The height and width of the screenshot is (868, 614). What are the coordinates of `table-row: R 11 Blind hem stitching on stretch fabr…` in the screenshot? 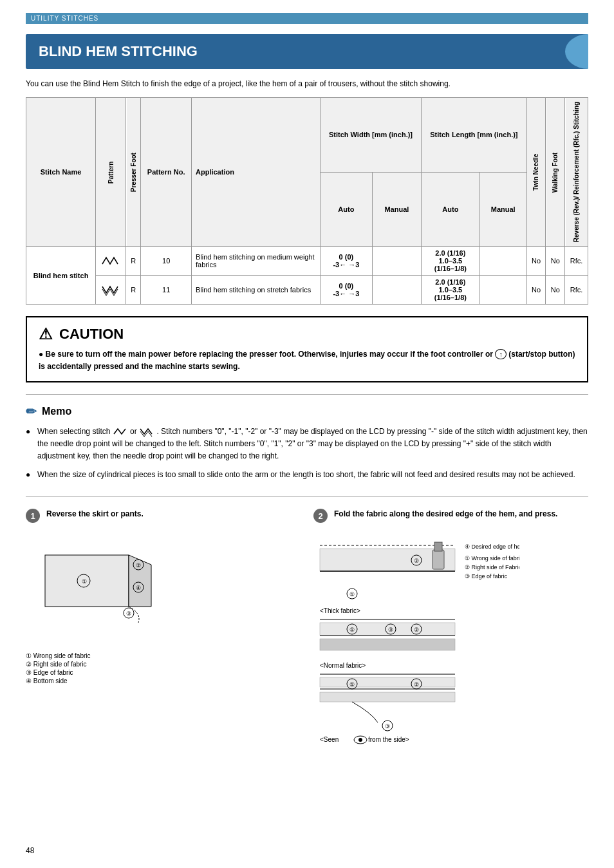 It's located at (308, 290).